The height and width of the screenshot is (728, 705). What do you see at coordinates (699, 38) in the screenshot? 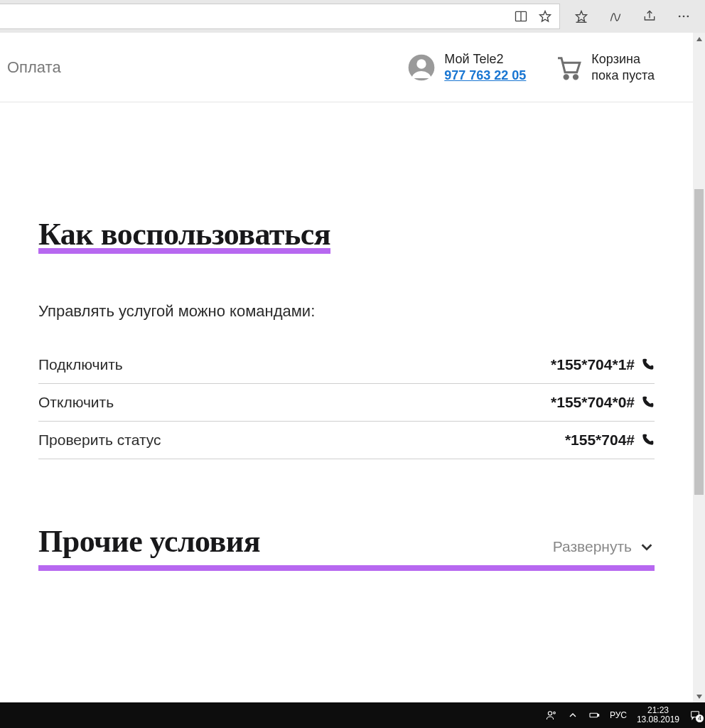
I see `scroll-up-arrow-icon` at bounding box center [699, 38].